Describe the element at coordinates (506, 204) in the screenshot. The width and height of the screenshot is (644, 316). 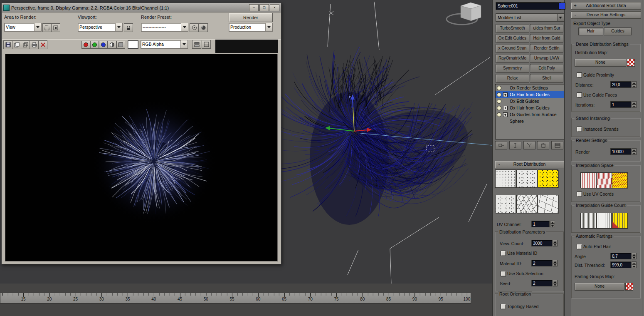
I see `distribution-random-face-thumbnail` at that location.